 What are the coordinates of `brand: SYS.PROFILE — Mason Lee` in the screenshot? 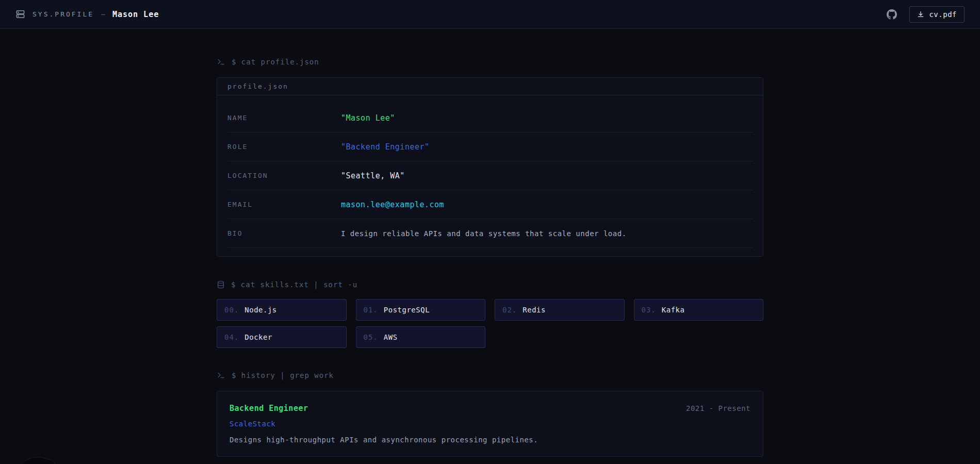 It's located at (87, 14).